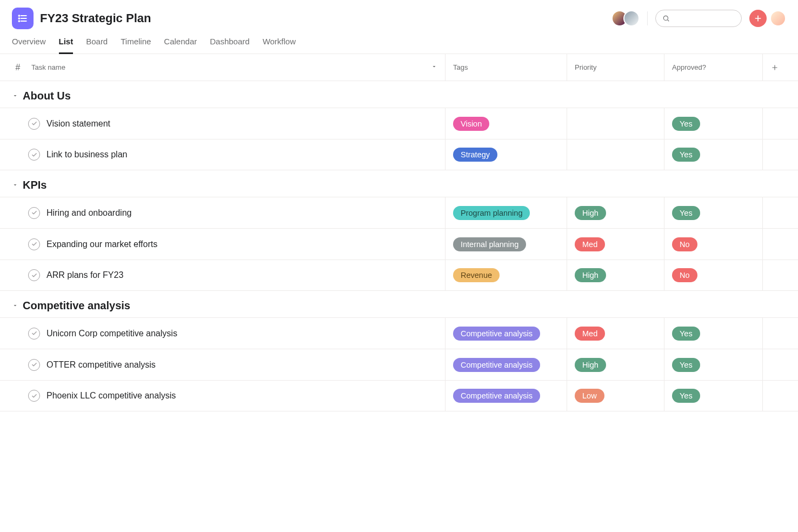  What do you see at coordinates (506, 67) in the screenshot?
I see `column-tags: Tags` at bounding box center [506, 67].